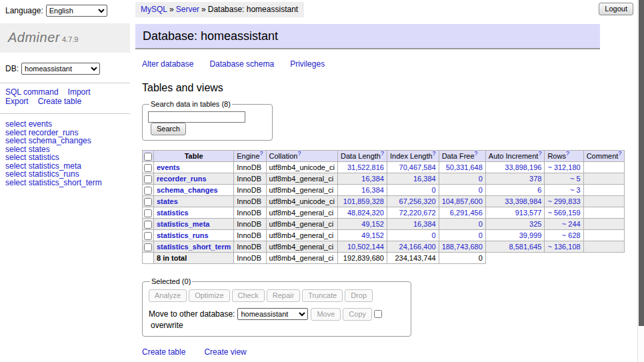  I want to click on table-name-link: recorder_runs, so click(181, 179).